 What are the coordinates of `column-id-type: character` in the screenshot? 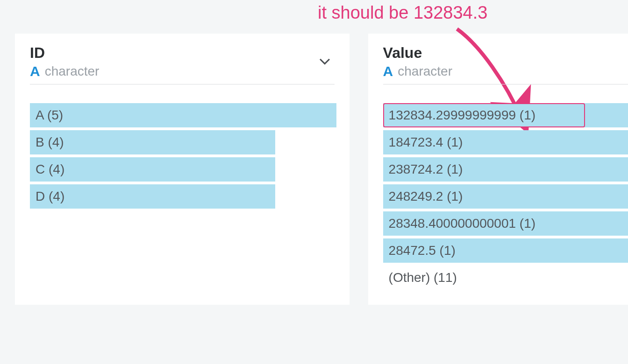 It's located at (72, 71).